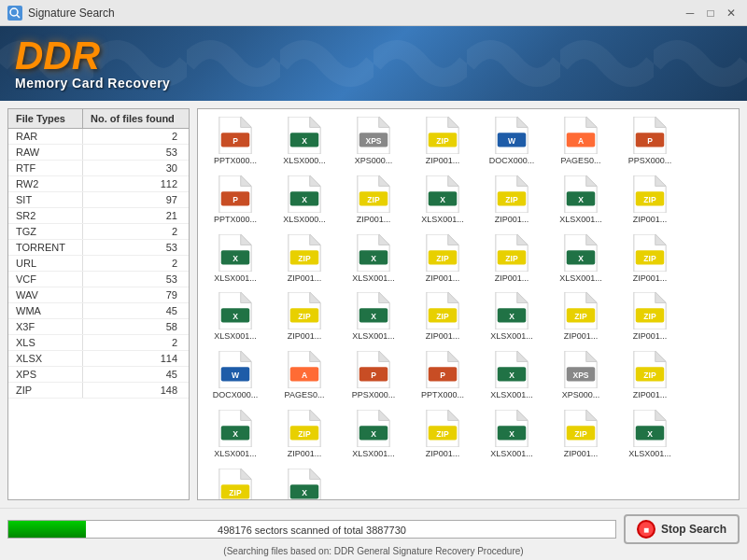  I want to click on minimize-button: ─, so click(690, 13).